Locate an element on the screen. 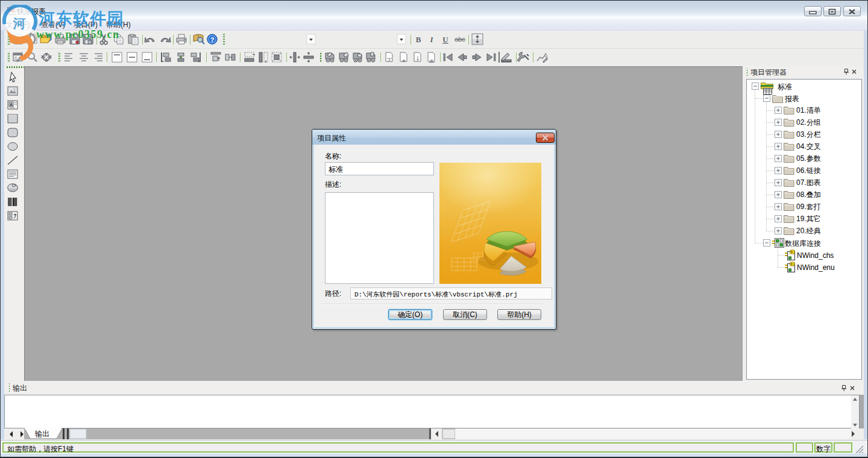 The width and height of the screenshot is (868, 458). svg-text: 05.参数 is located at coordinates (809, 158).